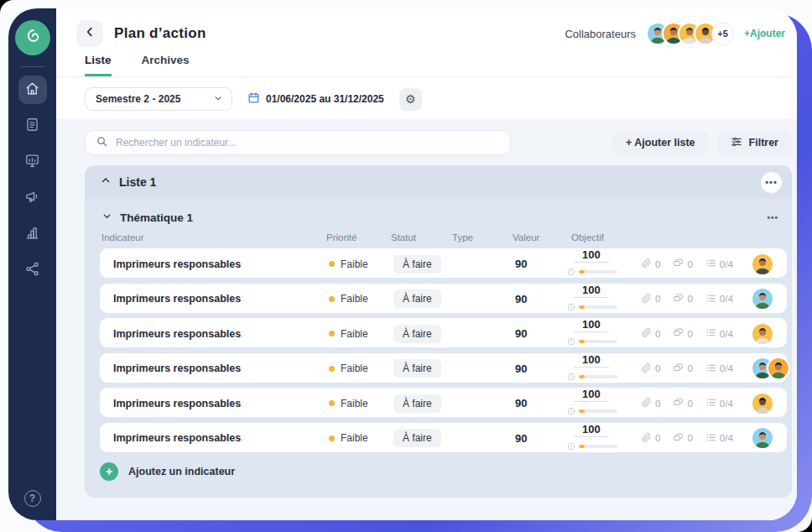  Describe the element at coordinates (33, 198) in the screenshot. I see `sidebar-item-announcements` at that location.